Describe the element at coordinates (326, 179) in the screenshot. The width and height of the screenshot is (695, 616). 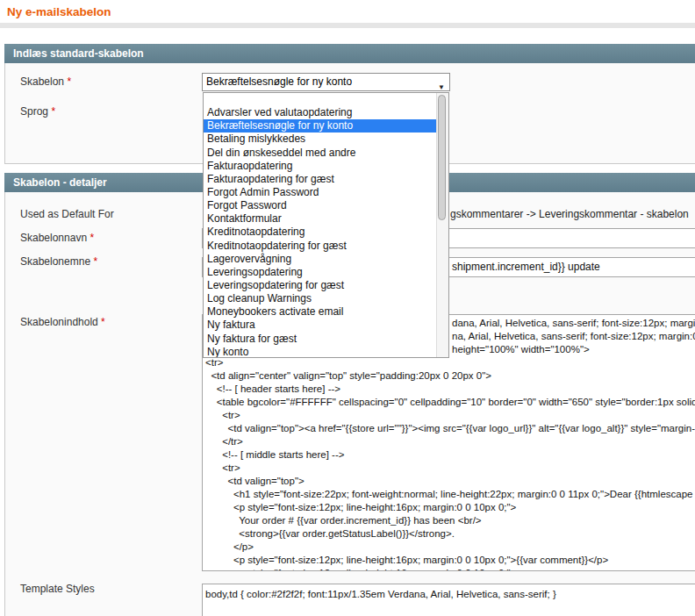
I see `dropdown-option: Fakturaopdatering for gæst` at that location.